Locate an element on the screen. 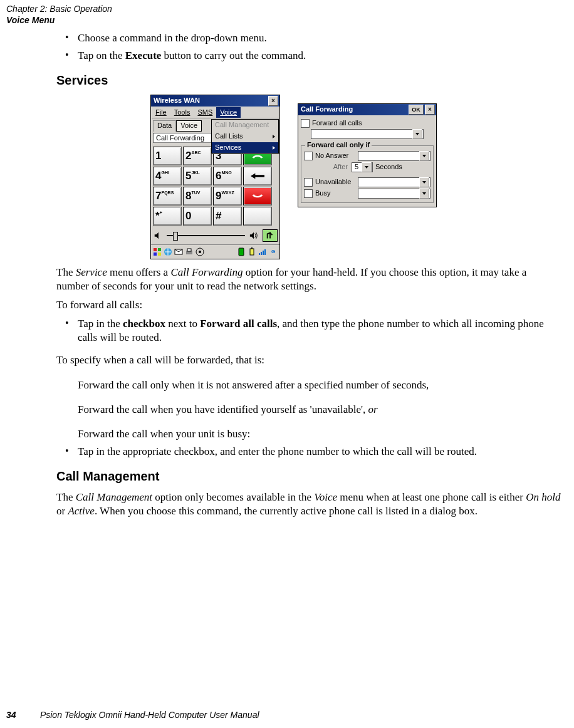  key-sub: JKL is located at coordinates (196, 173).